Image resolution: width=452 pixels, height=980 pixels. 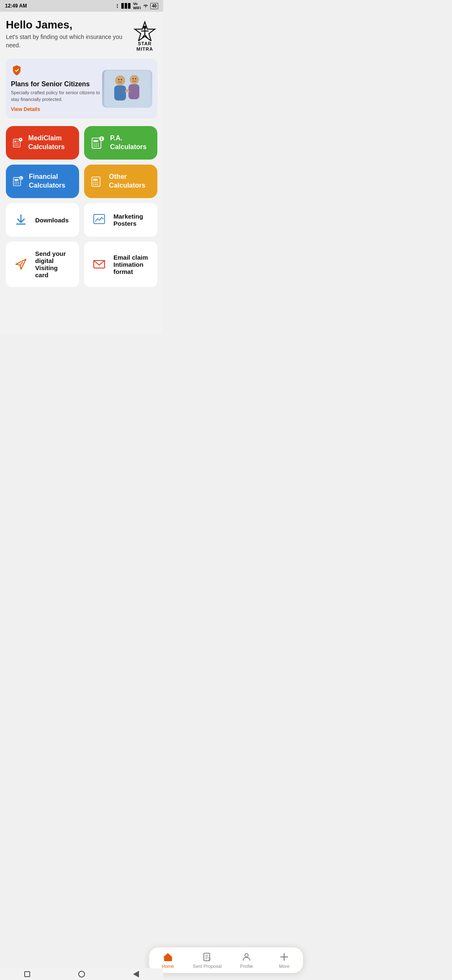 What do you see at coordinates (43, 264) in the screenshot?
I see `visiting-card-button: Send your digital Visiting card` at bounding box center [43, 264].